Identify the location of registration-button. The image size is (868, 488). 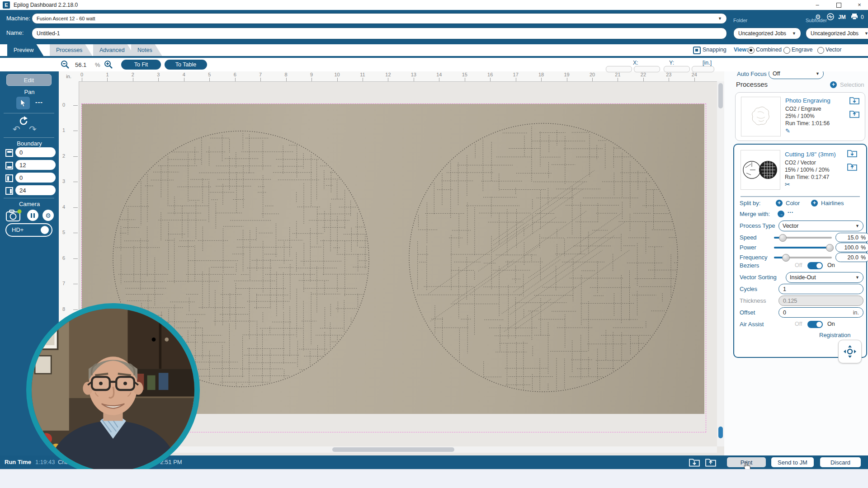
(850, 352).